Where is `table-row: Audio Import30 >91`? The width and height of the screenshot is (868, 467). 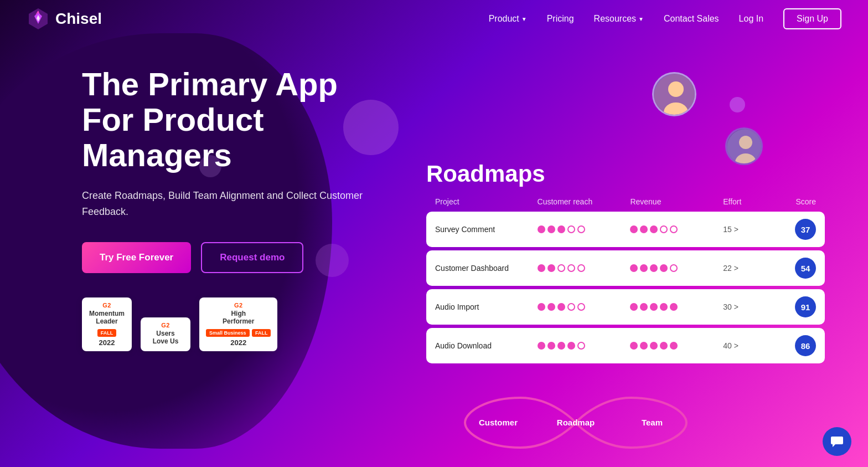 table-row: Audio Import30 >91 is located at coordinates (626, 307).